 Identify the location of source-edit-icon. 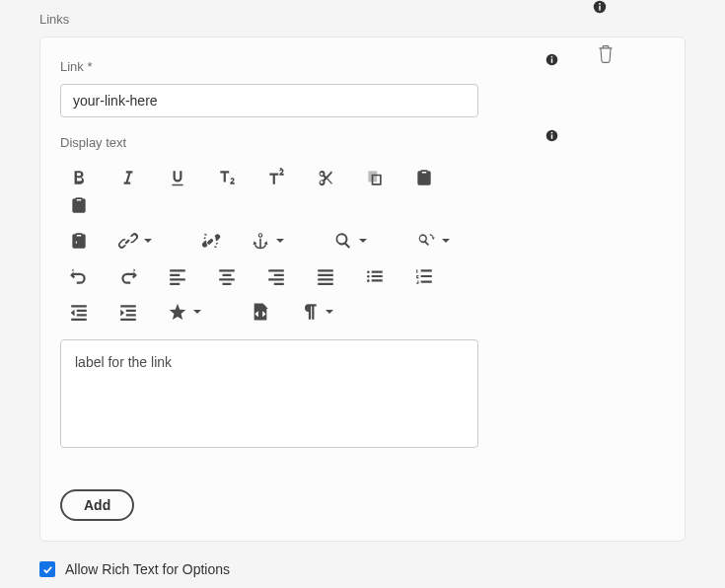
(260, 312).